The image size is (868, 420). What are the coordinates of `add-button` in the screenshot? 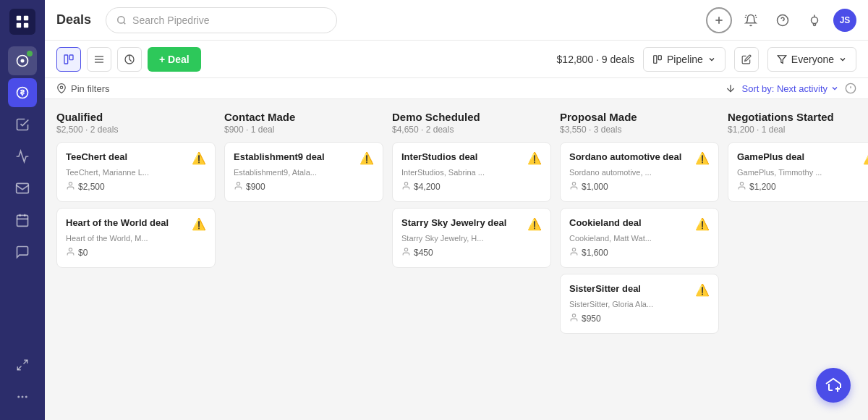 It's located at (719, 20).